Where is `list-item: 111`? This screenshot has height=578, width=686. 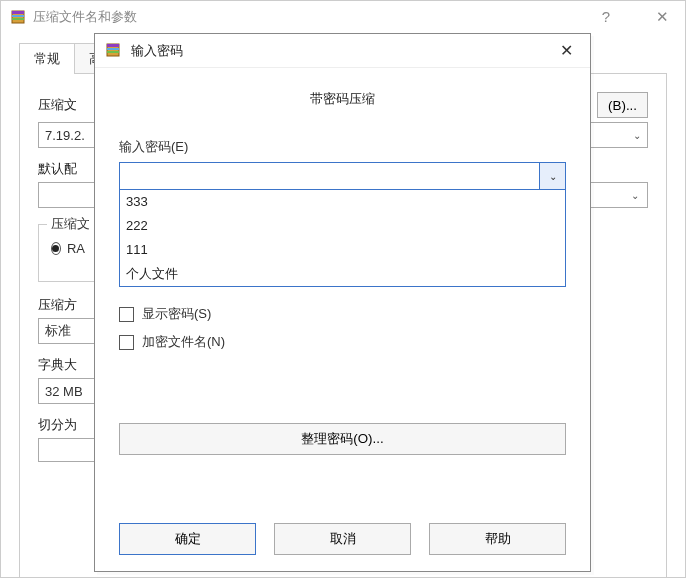 list-item: 111 is located at coordinates (342, 250).